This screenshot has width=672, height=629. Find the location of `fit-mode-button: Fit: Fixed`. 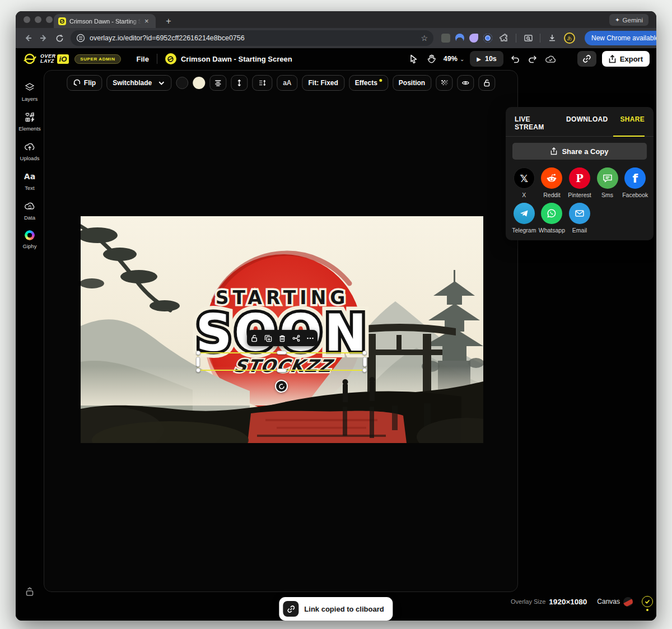

fit-mode-button: Fit: Fixed is located at coordinates (323, 83).